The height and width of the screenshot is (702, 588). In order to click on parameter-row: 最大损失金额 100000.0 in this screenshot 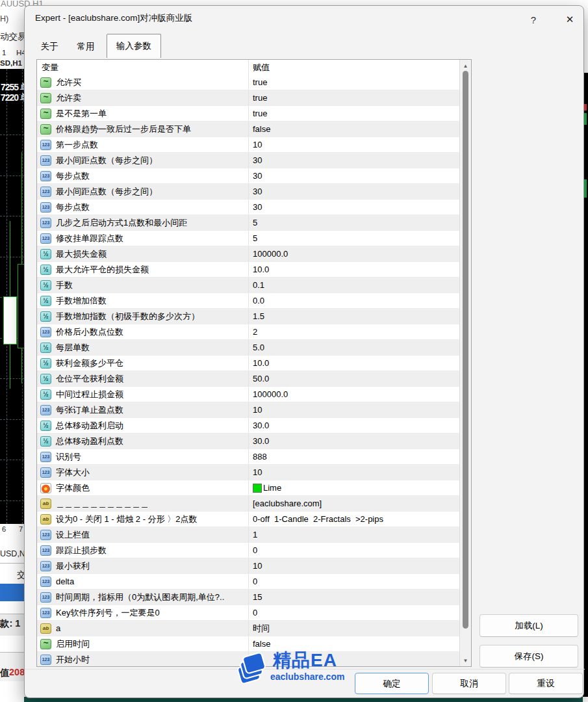, I will do `click(248, 254)`.